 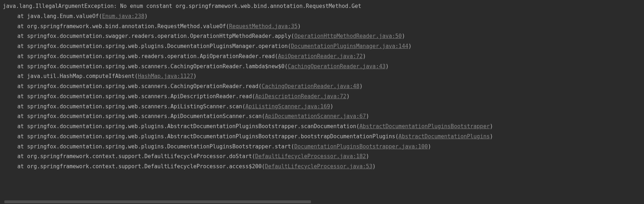 I want to click on method-path: springfox.documentation.swagger.readers.…, so click(x=159, y=36).